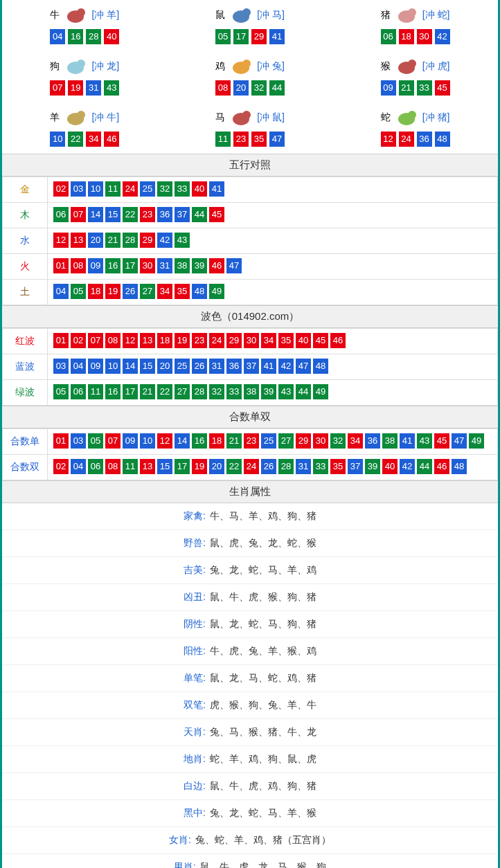  Describe the element at coordinates (251, 367) in the screenshot. I see `table-row: 蓝波03040910141520252631363741424748` at that location.